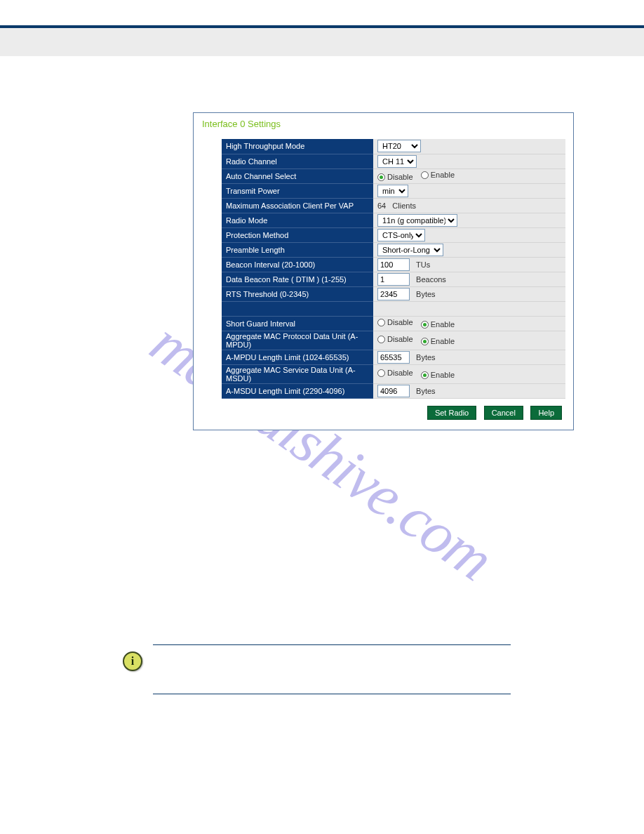 The width and height of the screenshot is (644, 834). I want to click on dtim-input, so click(394, 279).